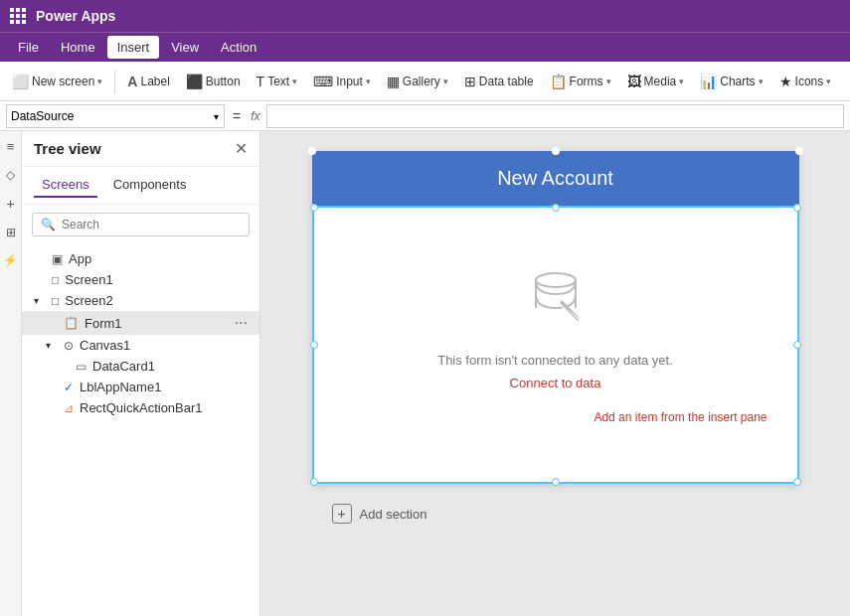  I want to click on menu-insert: Insert, so click(133, 48).